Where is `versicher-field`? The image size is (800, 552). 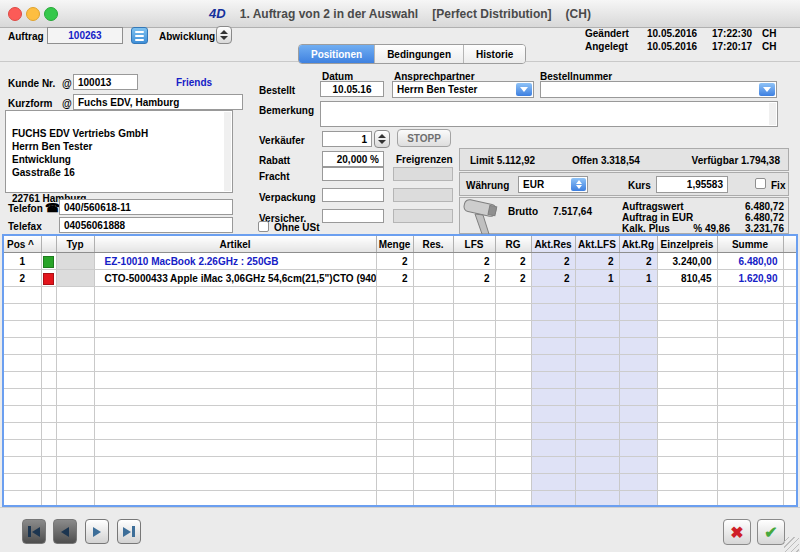 versicher-field is located at coordinates (353, 216).